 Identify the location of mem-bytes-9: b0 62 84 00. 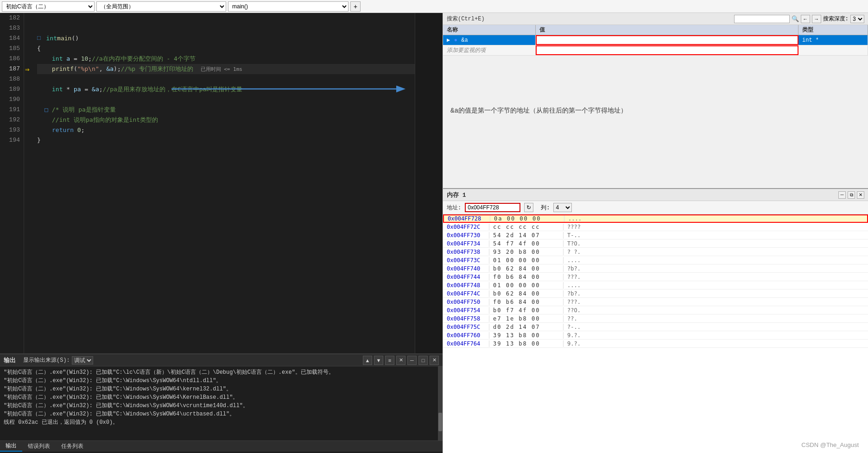
(526, 294).